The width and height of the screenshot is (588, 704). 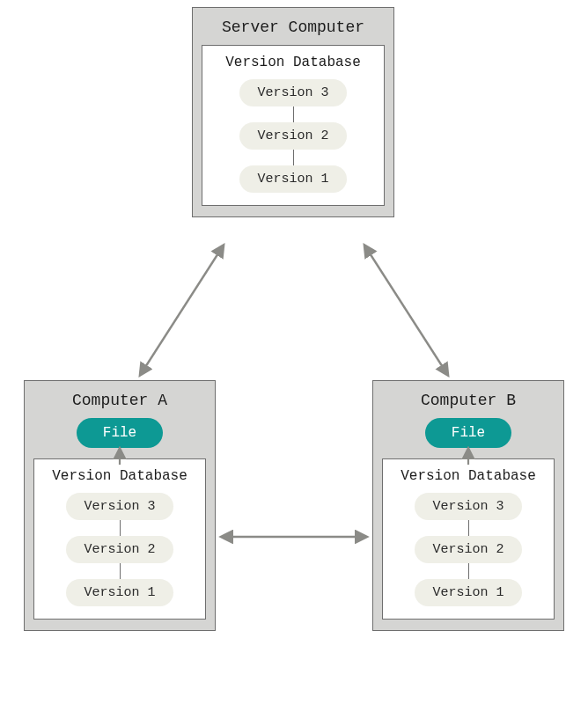 What do you see at coordinates (120, 505) in the screenshot?
I see `computer-a-box: Computer A File Version Database Version…` at bounding box center [120, 505].